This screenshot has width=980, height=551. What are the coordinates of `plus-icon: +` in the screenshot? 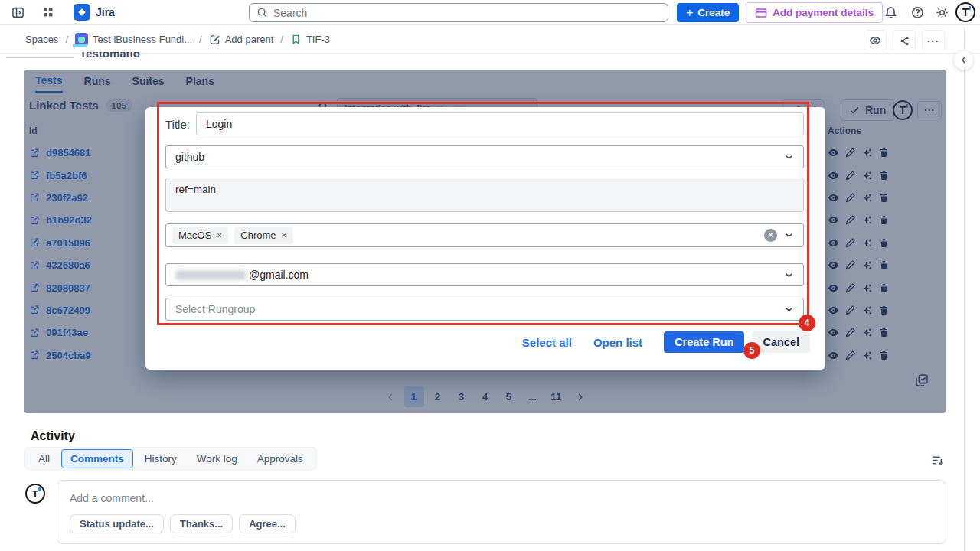 It's located at (689, 13).